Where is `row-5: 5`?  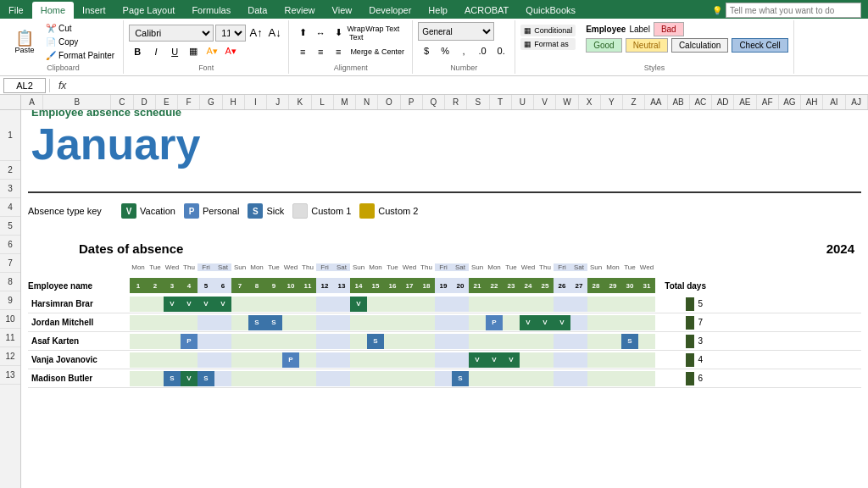
row-5: 5 is located at coordinates (10, 226).